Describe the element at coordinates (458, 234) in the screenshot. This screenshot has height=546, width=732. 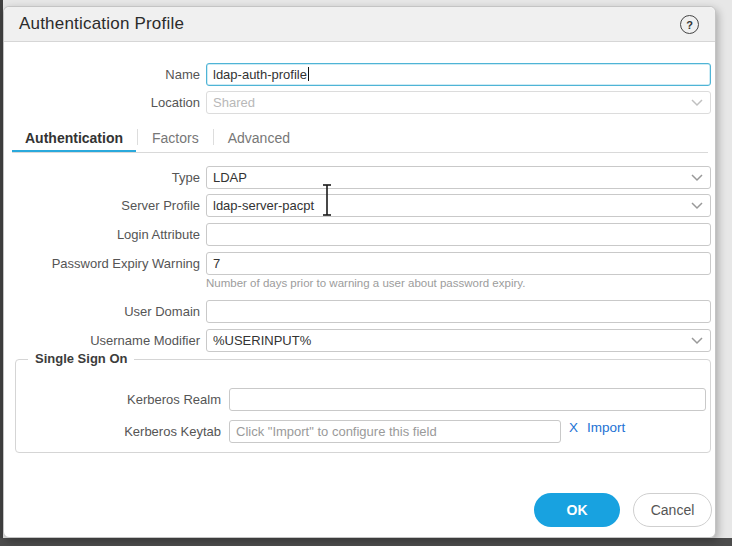
I see `login-attribute-input` at that location.